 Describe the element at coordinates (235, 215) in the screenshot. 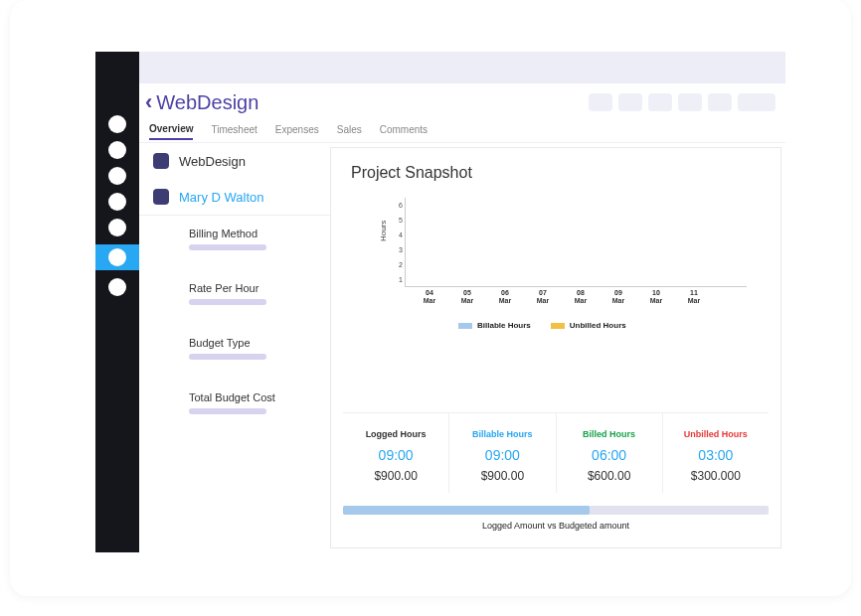

I see `panel-divider` at that location.